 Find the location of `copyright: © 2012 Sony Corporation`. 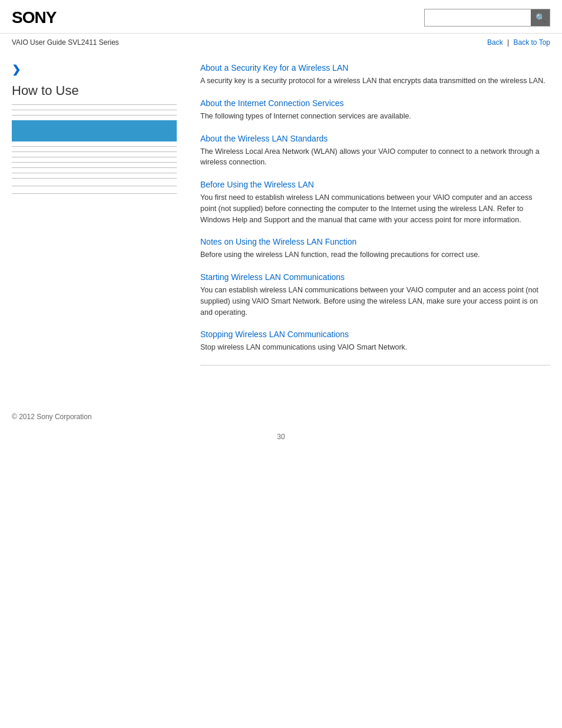

copyright: © 2012 Sony Corporation is located at coordinates (281, 417).